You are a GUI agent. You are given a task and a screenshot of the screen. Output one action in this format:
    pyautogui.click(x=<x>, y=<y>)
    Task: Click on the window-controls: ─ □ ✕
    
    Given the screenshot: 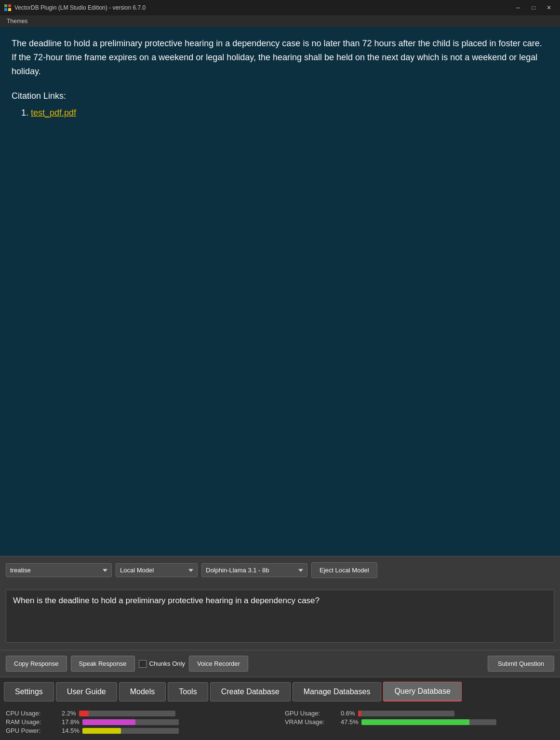 What is the action you would take?
    pyautogui.click(x=533, y=8)
    